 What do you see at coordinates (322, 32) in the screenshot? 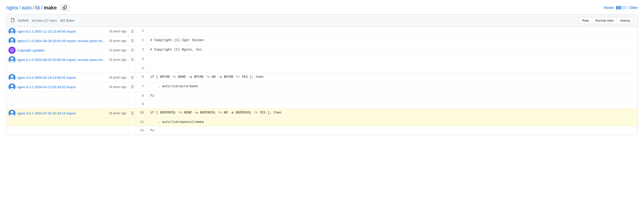
I see `blame-row: nginx-0.0.1-2003-11-25-23:44:56 import 1…` at bounding box center [322, 32].